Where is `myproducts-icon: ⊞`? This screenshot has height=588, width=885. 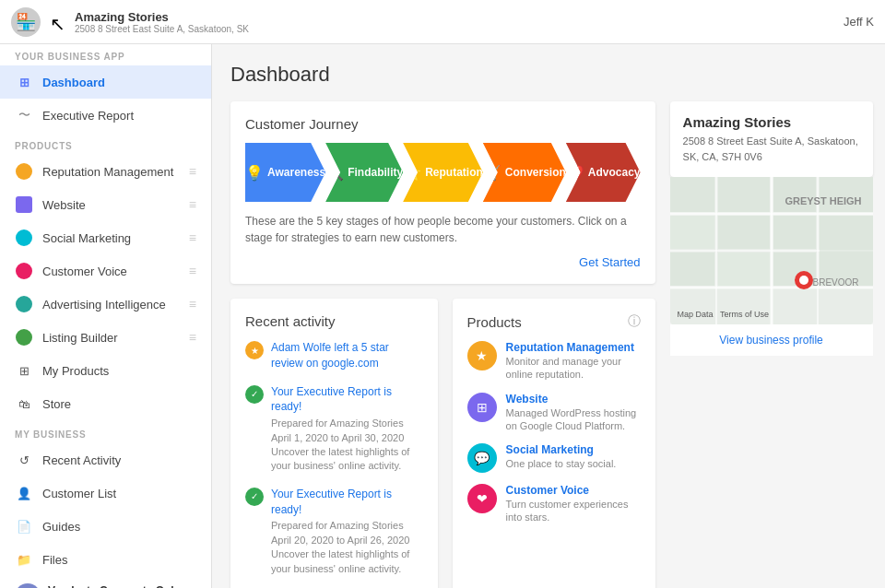 myproducts-icon: ⊞ is located at coordinates (24, 370).